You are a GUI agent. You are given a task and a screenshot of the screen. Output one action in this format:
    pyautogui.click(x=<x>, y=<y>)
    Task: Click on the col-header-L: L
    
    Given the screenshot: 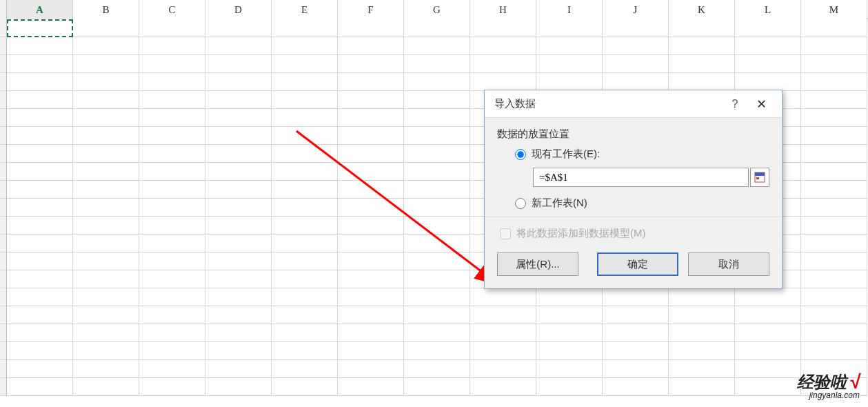 What is the action you would take?
    pyautogui.click(x=768, y=10)
    